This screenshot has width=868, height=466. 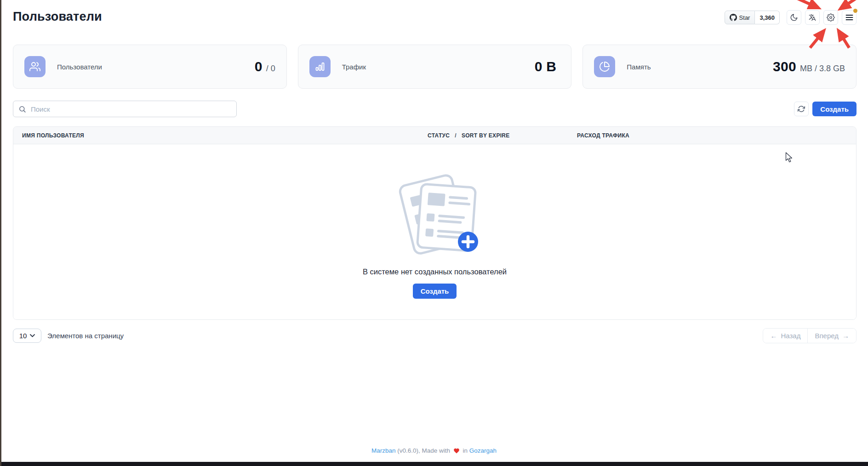 I want to click on footer-in-text: in, so click(x=465, y=450).